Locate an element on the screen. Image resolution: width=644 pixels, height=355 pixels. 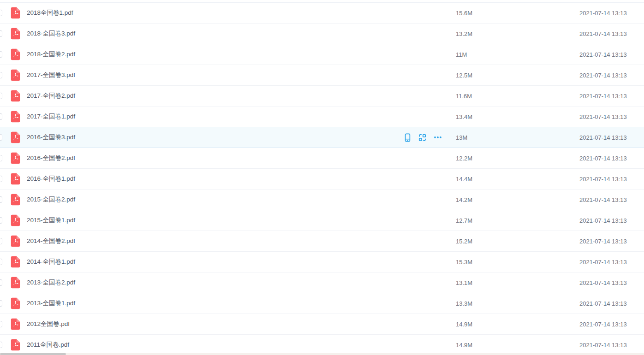
file-name-link: 2014-全国卷1.pdf is located at coordinates (51, 262).